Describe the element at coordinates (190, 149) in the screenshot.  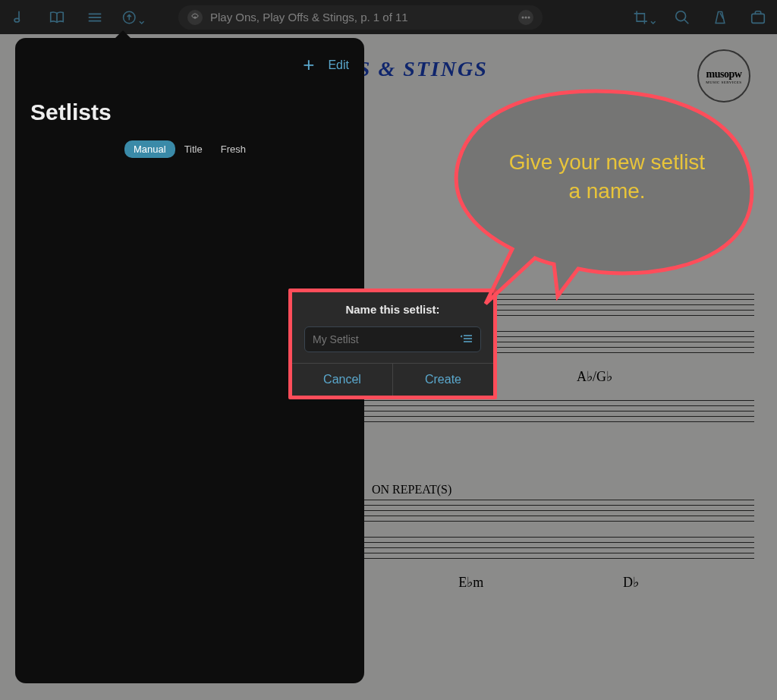
I see `sort-segmented-control: Manual Title Fresh` at that location.